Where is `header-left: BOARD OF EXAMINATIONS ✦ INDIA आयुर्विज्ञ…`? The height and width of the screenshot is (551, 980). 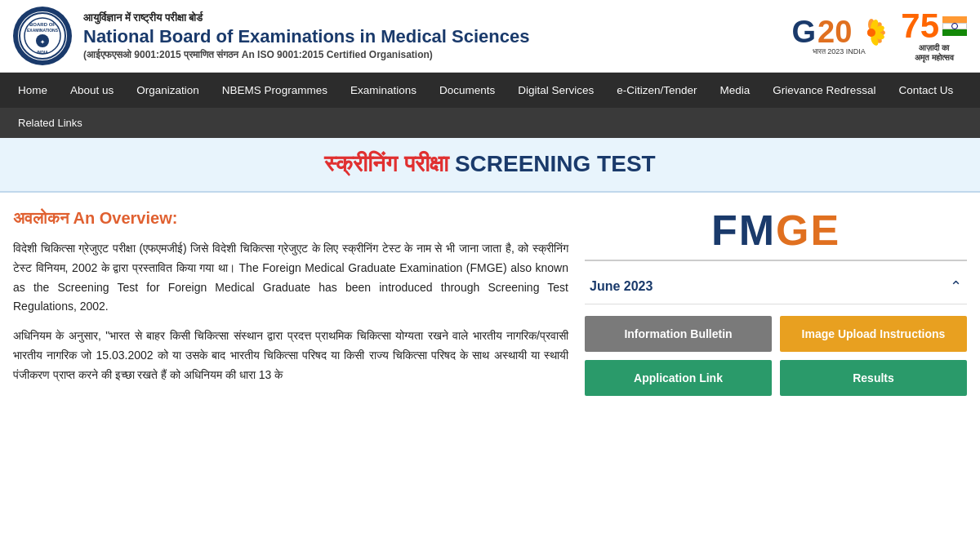
header-left: BOARD OF EXAMINATIONS ✦ INDIA आयुर्विज्ञ… is located at coordinates (271, 36).